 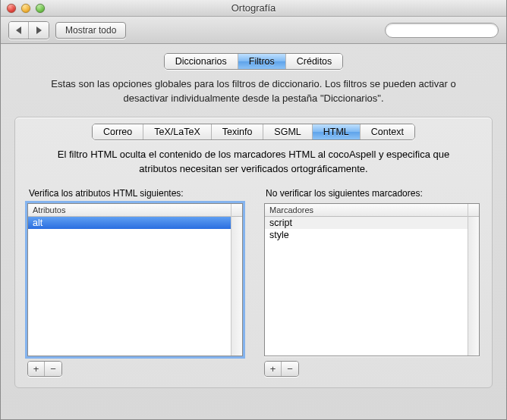 I want to click on search-field, so click(x=442, y=30).